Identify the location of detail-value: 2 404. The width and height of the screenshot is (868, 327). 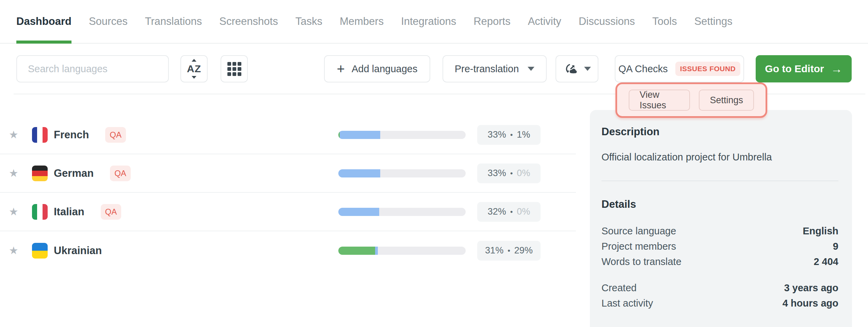
(826, 262).